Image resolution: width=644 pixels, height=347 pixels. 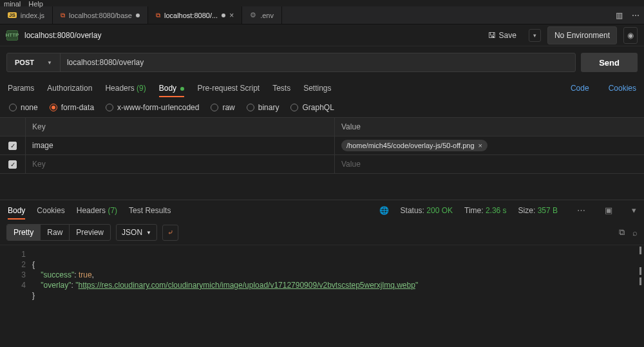 What do you see at coordinates (635, 233) in the screenshot?
I see `search-icon: ⌕` at bounding box center [635, 233].